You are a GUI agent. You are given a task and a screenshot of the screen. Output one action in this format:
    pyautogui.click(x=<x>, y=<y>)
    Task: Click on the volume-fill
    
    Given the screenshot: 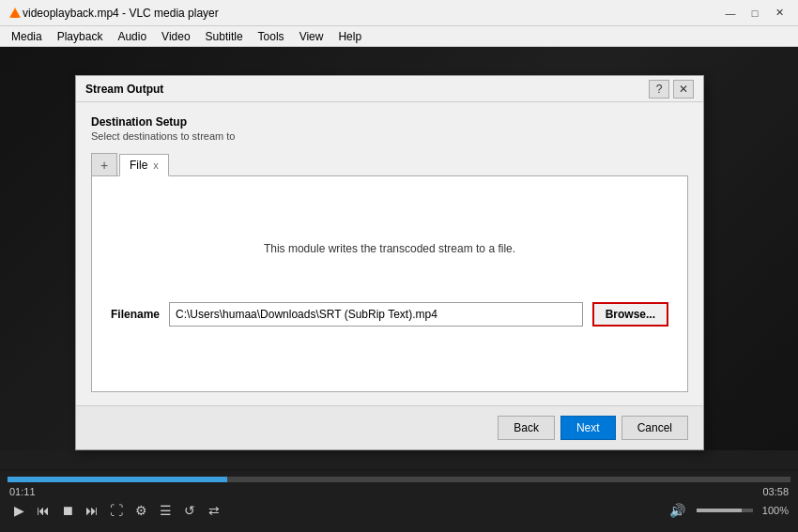 What is the action you would take?
    pyautogui.click(x=719, y=510)
    